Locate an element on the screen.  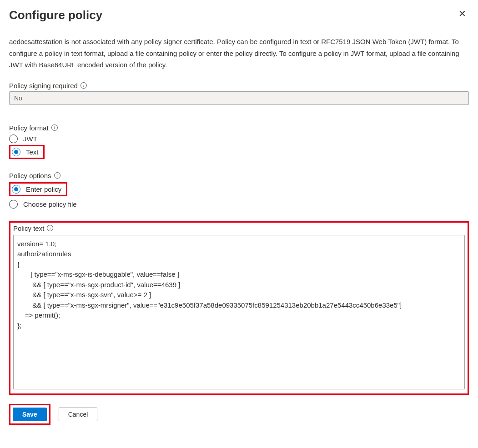
signing-required-label: Policy signing required i is located at coordinates (239, 85).